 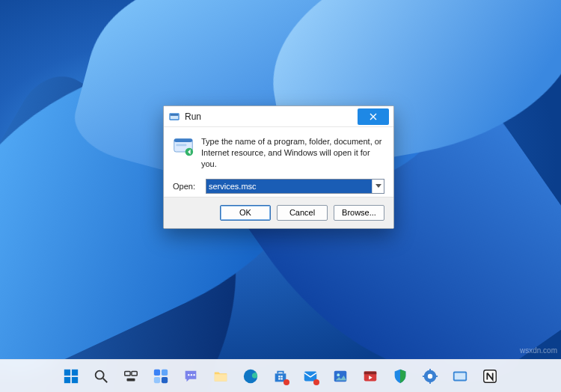 What do you see at coordinates (191, 376) in the screenshot?
I see `chat-icon` at bounding box center [191, 376].